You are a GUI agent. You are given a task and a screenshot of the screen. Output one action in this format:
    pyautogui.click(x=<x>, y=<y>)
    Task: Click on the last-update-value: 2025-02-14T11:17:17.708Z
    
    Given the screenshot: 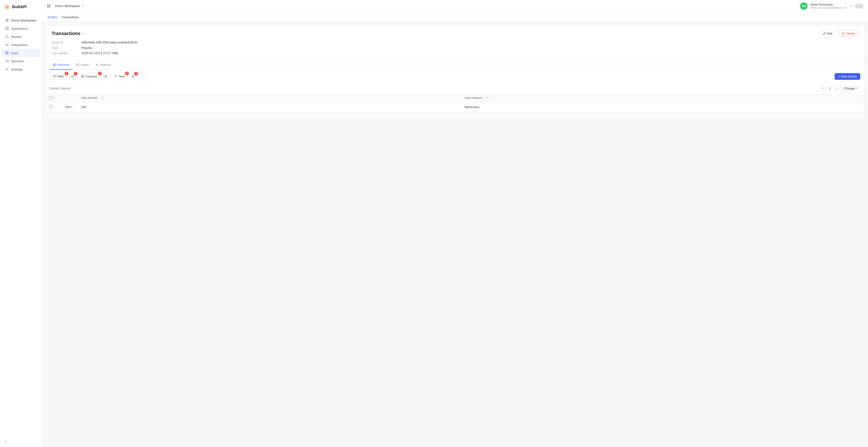 What is the action you would take?
    pyautogui.click(x=470, y=53)
    